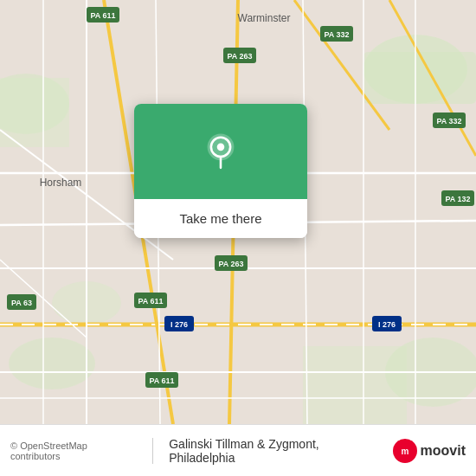 The image size is (476, 476). I want to click on svg-text: Warminster, so click(265, 18).